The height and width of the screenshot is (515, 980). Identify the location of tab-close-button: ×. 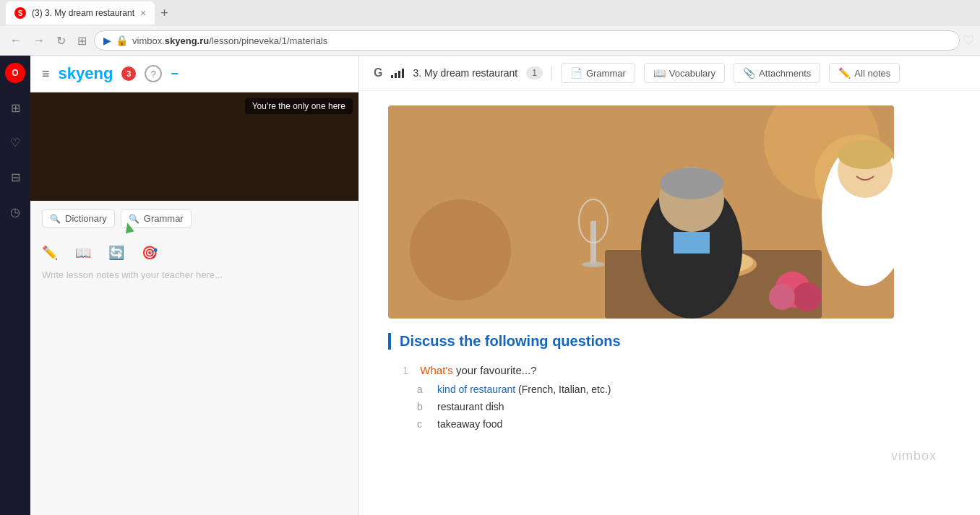
(143, 13).